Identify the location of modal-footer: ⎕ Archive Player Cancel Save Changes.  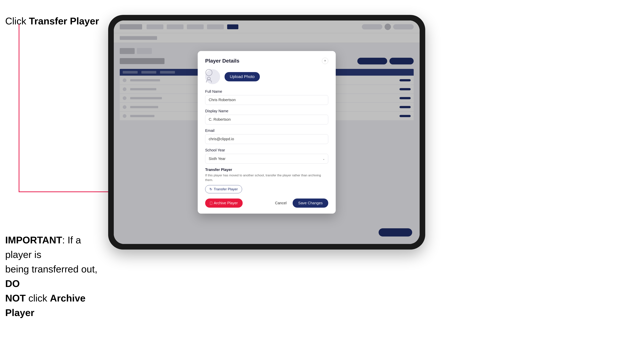
(267, 203).